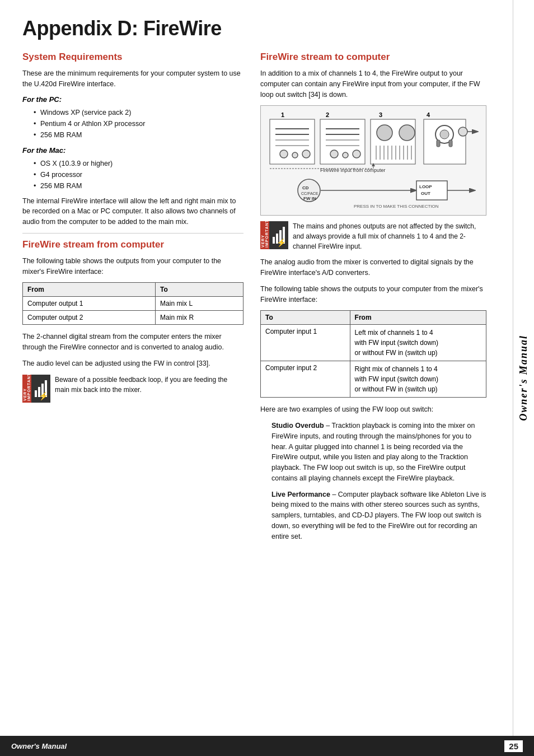  I want to click on ch1-label: 1, so click(283, 115).